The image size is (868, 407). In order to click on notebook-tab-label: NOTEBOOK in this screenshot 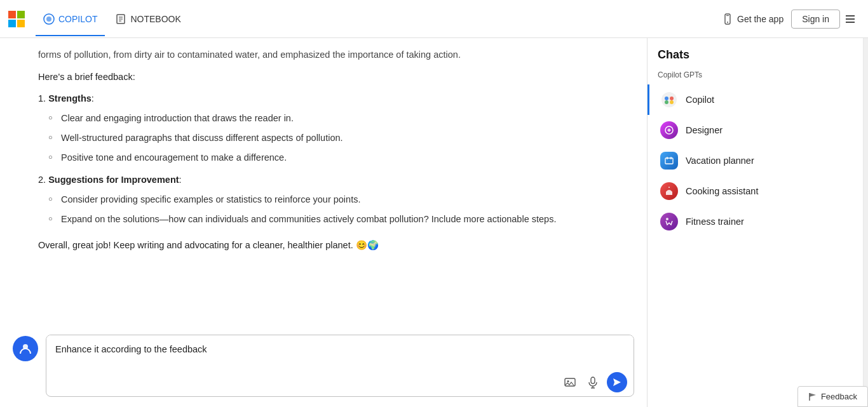, I will do `click(155, 19)`.